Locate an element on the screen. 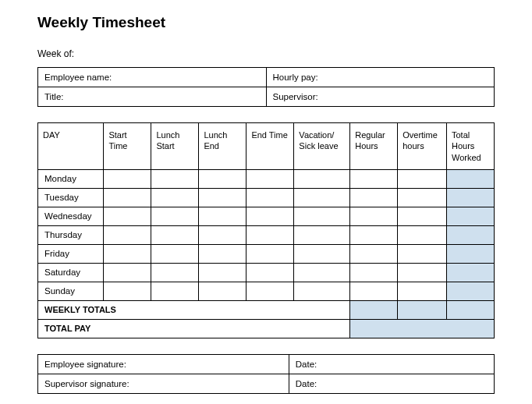 The height and width of the screenshot is (404, 532). col-vacation-sick: Vacation/ Sick leave is located at coordinates (322, 147).